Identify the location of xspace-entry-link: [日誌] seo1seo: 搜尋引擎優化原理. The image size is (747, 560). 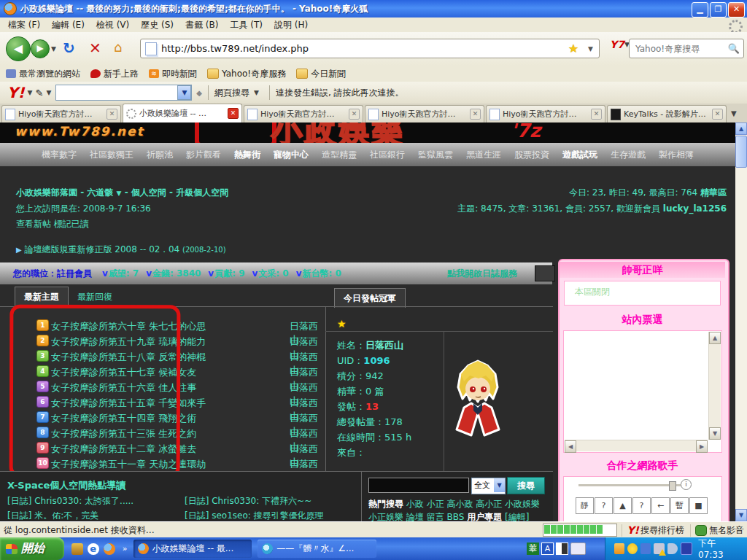
(254, 516).